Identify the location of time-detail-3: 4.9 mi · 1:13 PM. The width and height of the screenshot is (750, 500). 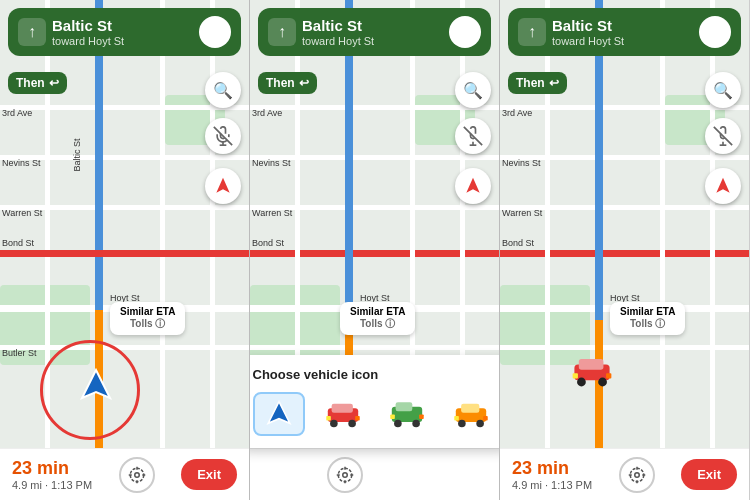
(552, 485).